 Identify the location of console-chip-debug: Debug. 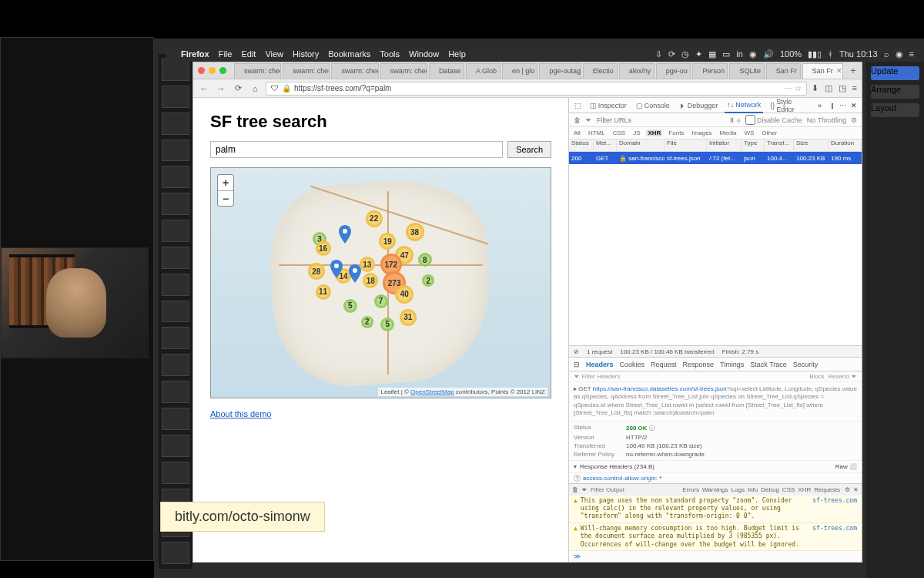
(770, 490).